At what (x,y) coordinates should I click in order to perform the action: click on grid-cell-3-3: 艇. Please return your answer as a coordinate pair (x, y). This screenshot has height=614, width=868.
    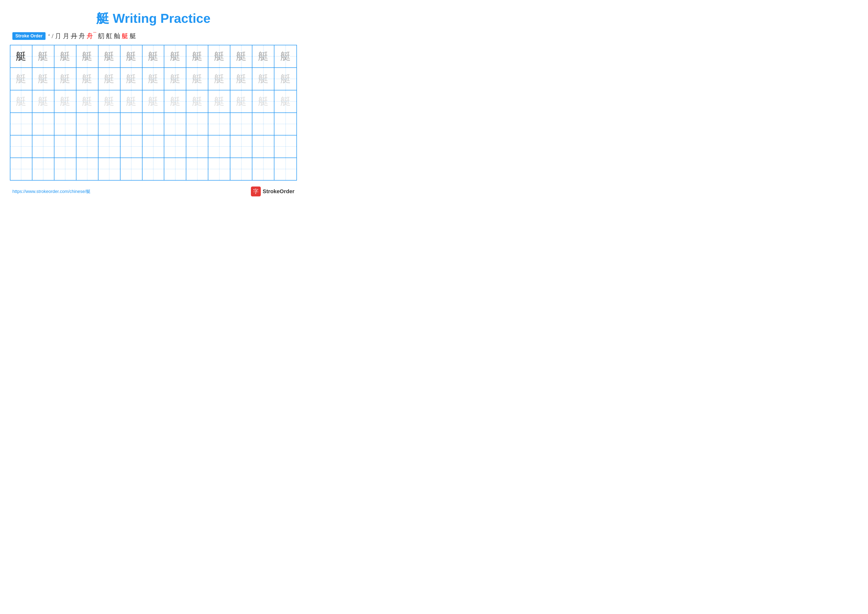
    Looking at the image, I should click on (65, 101).